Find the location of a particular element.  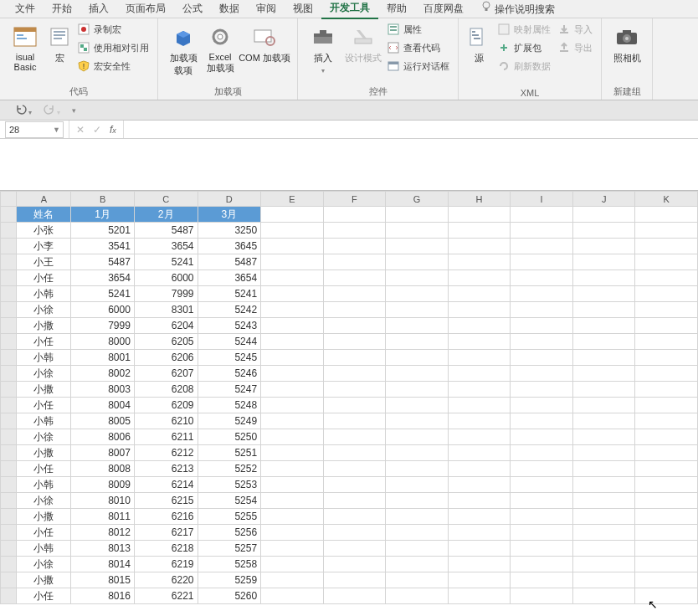

cell: 8003 is located at coordinates (103, 390).